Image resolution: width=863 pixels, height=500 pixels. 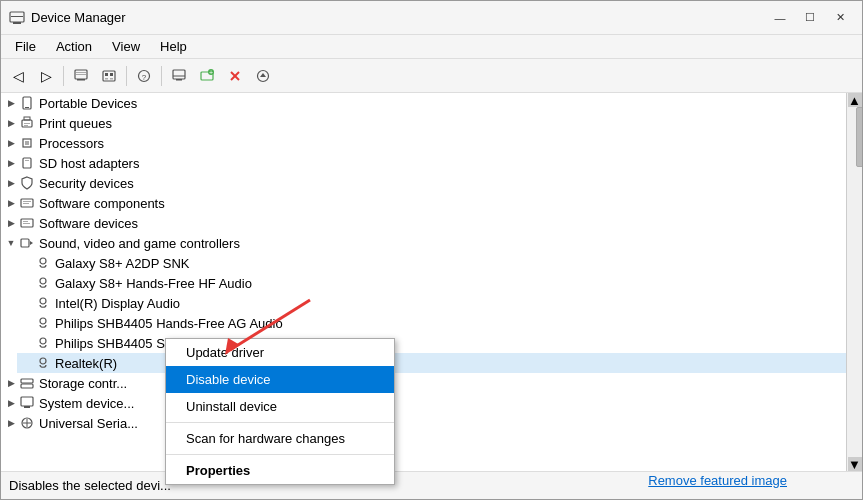 What do you see at coordinates (154, 284) in the screenshot?
I see `galaxy-hf-label: Galaxy S8+ Hands-Free HF Audio` at bounding box center [154, 284].